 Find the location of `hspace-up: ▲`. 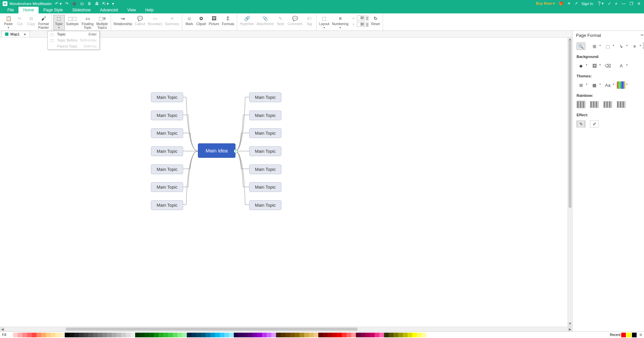

hspace-up: ▲ is located at coordinates (367, 17).